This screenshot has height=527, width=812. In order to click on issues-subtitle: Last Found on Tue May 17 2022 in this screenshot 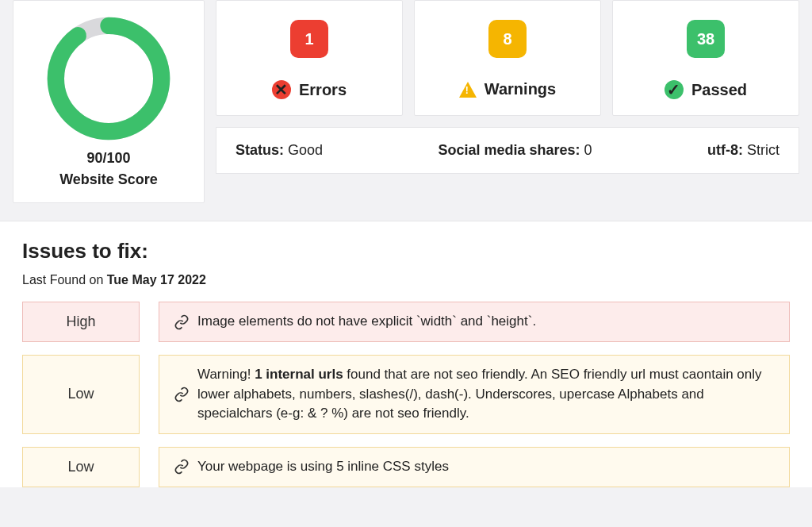, I will do `click(406, 280)`.